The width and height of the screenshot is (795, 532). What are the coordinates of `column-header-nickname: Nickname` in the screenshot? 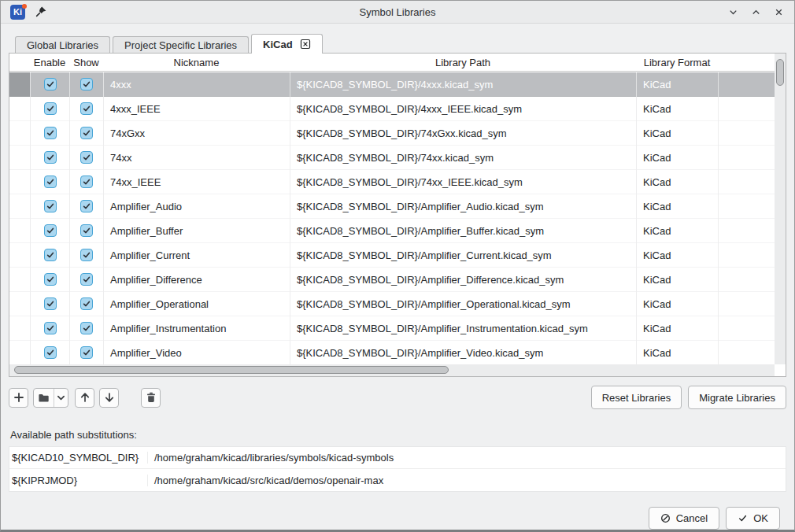 It's located at (197, 63).